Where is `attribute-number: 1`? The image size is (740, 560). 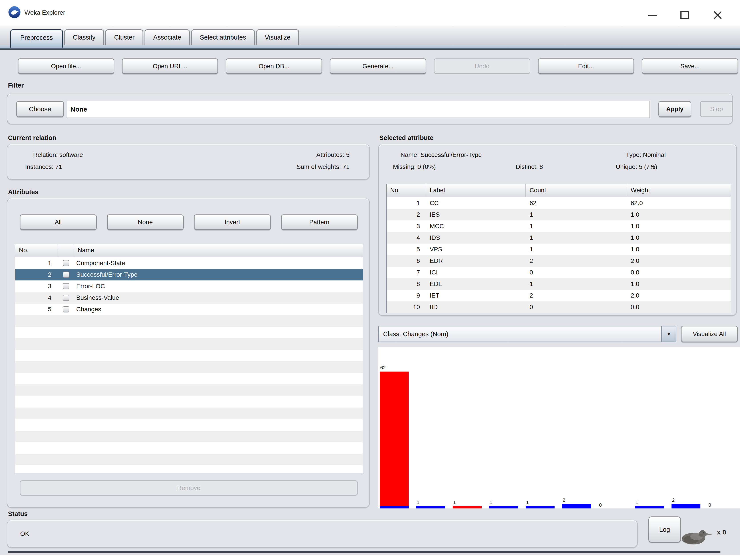 attribute-number: 1 is located at coordinates (37, 263).